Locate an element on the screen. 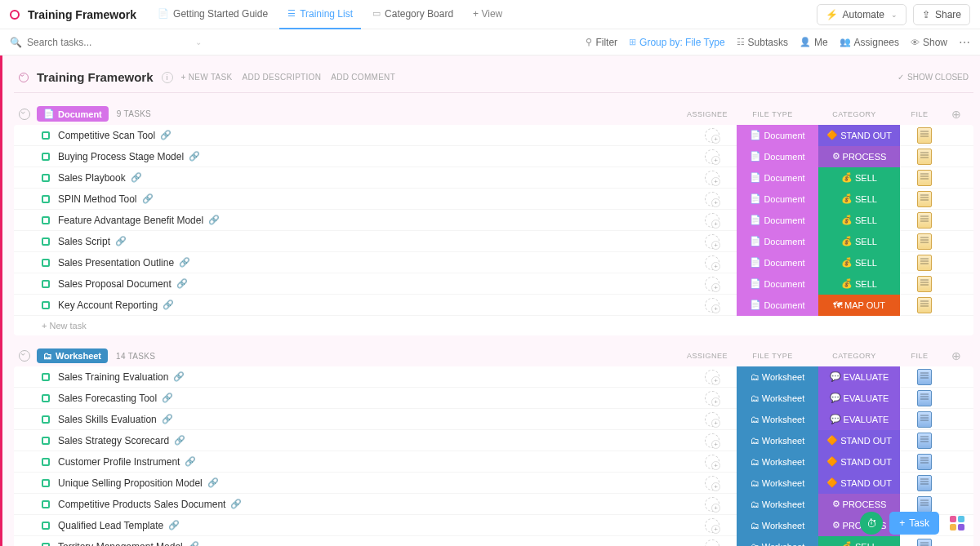  group-badge: 📄Document is located at coordinates (73, 114).